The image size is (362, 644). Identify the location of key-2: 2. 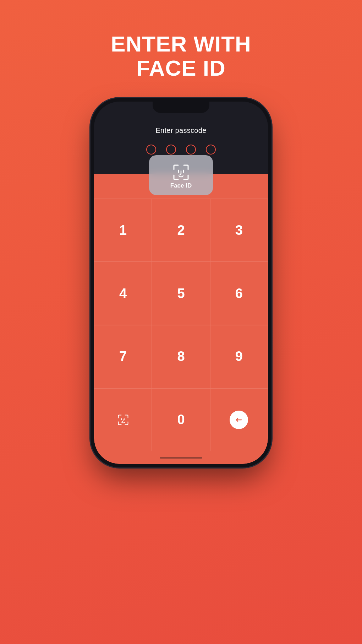
(181, 230).